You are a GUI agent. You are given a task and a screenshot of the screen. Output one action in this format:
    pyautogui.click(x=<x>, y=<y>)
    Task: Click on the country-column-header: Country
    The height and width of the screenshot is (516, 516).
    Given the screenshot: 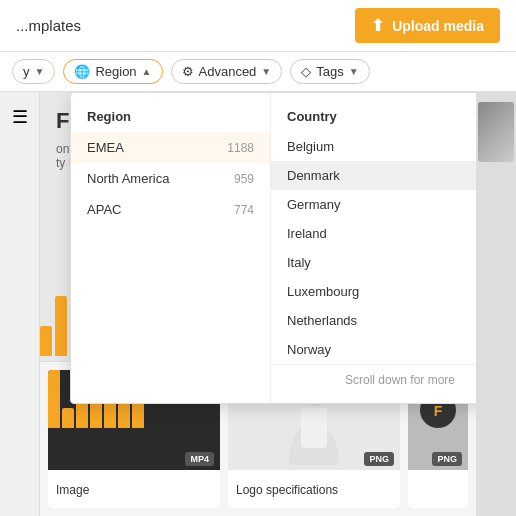 What is the action you would take?
    pyautogui.click(x=374, y=116)
    